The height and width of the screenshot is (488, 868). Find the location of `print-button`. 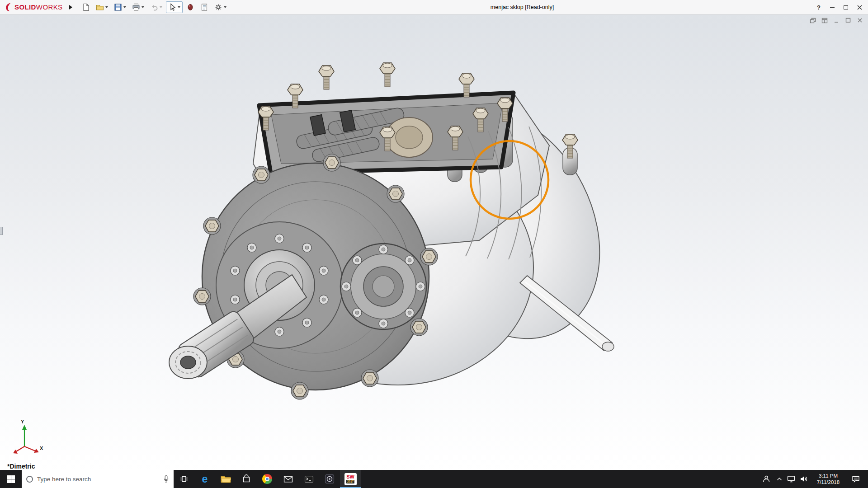

print-button is located at coordinates (138, 7).